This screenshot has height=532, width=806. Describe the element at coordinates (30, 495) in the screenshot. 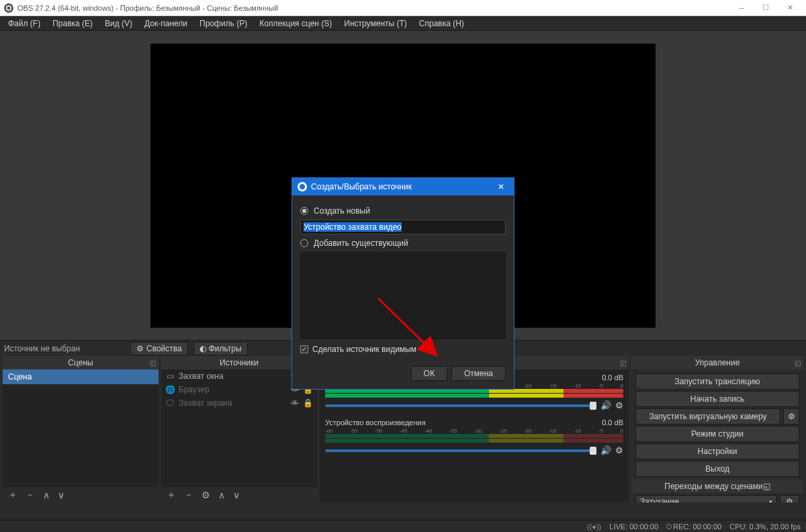

I see `remove-scene-button: －` at that location.